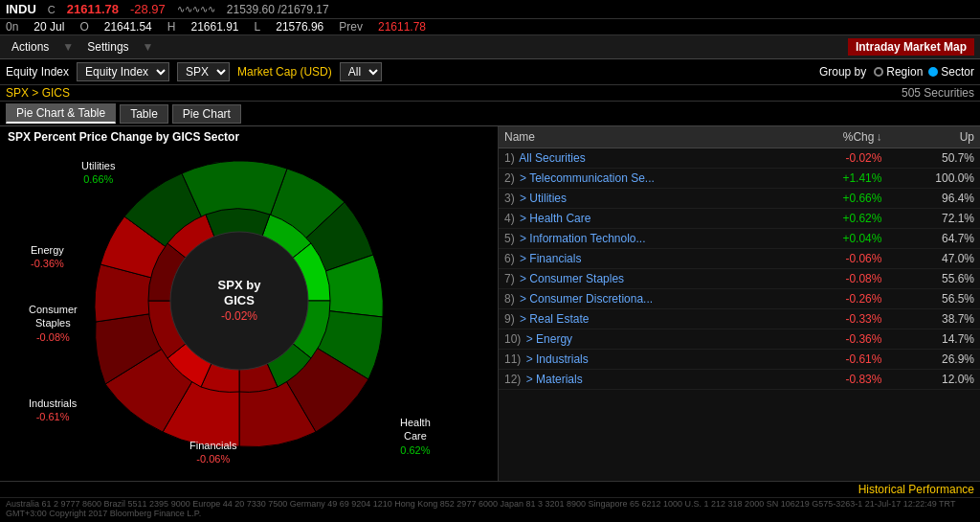  What do you see at coordinates (938, 93) in the screenshot?
I see `securities-count: 505 Securities` at bounding box center [938, 93].